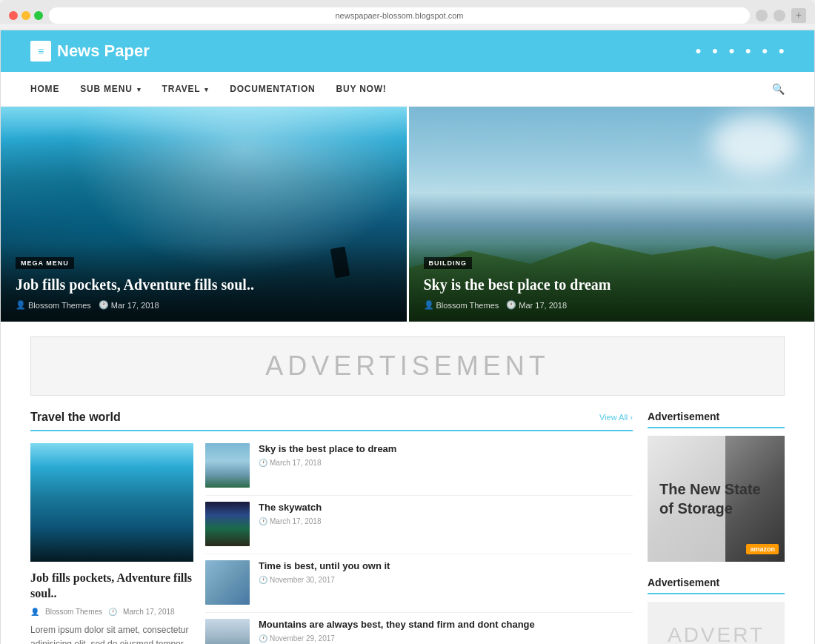 The width and height of the screenshot is (815, 644). I want to click on instagram-icon: ●, so click(698, 51).